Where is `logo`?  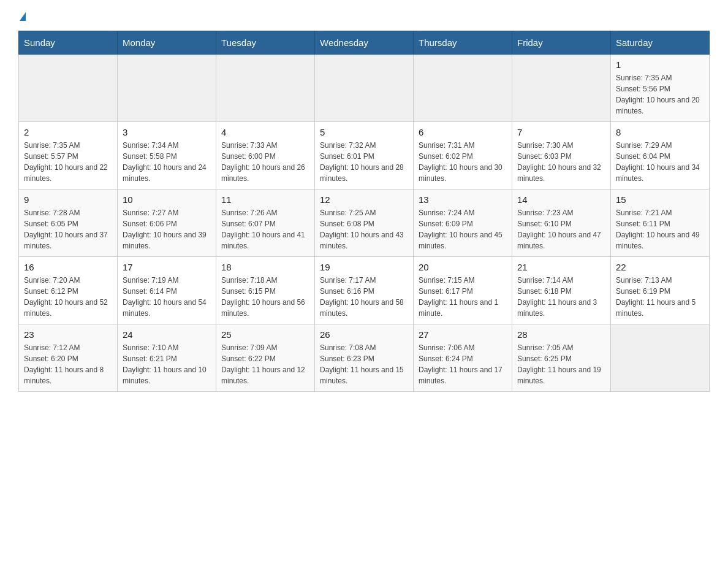
logo is located at coordinates (22, 17).